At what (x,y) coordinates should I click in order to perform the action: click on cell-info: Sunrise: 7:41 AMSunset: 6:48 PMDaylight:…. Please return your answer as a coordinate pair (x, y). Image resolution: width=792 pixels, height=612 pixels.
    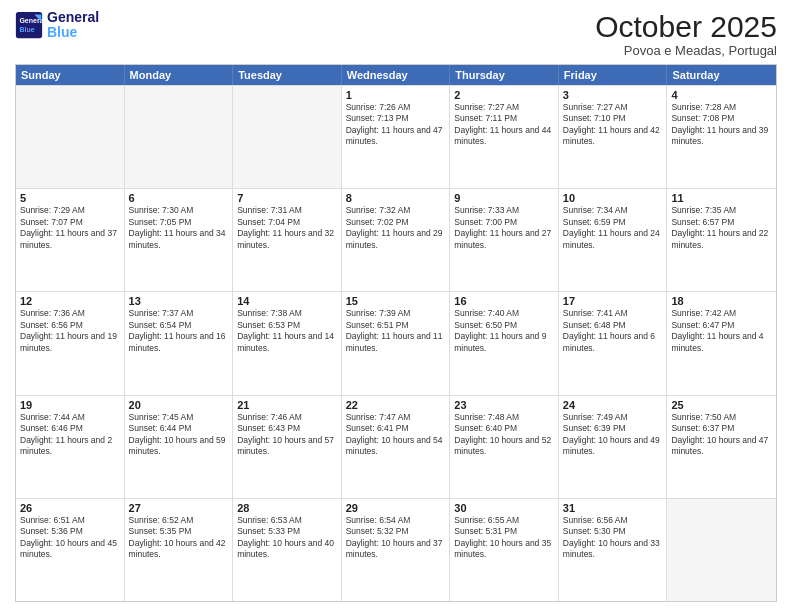
    Looking at the image, I should click on (613, 331).